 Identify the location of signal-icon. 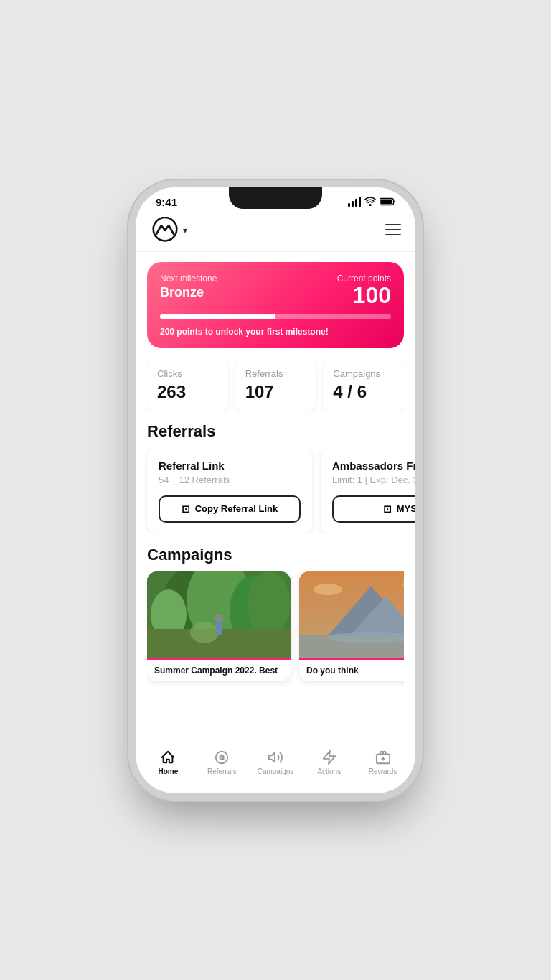
(354, 202).